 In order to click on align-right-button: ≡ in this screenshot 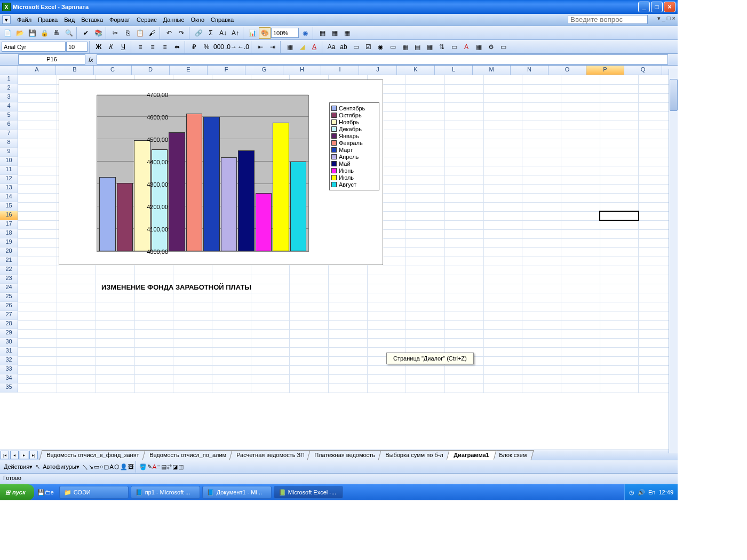, I will do `click(165, 47)`.